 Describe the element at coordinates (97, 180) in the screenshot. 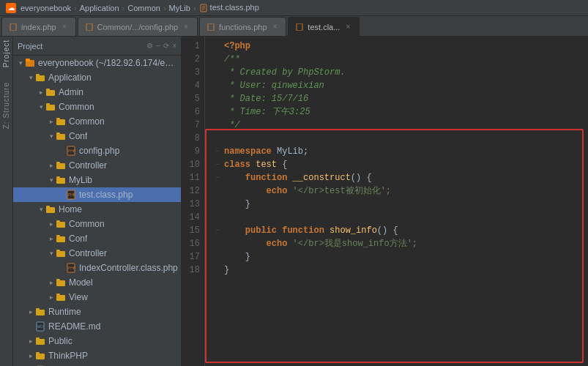

I see `tree-node-mylib: ▾ MyLib` at that location.